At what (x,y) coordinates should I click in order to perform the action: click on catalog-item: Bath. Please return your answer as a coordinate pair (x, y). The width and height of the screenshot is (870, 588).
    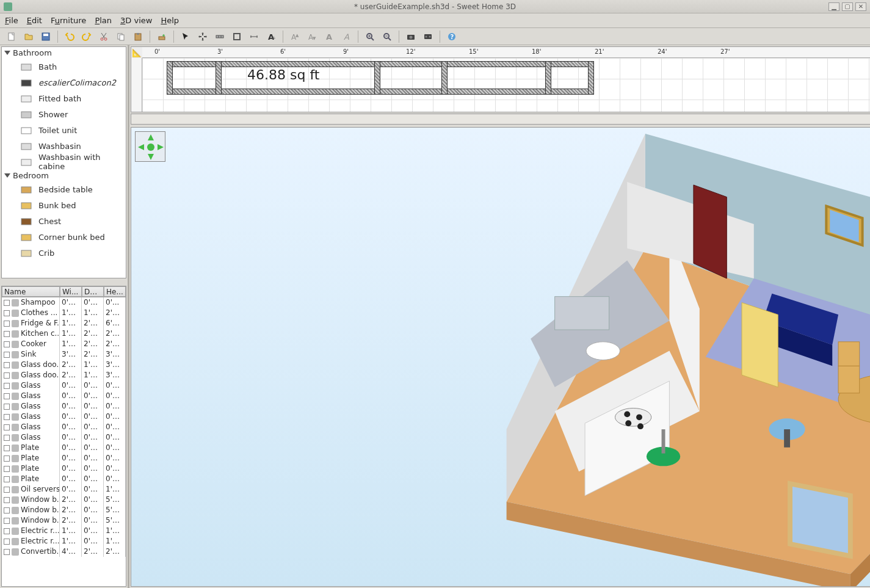
    Looking at the image, I should click on (63, 67).